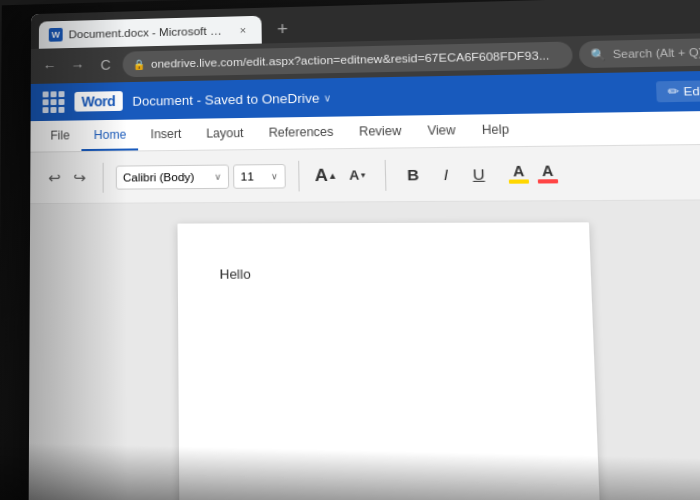 The image size is (700, 500). Describe the element at coordinates (548, 173) in the screenshot. I see `highlight-color-button: A` at that location.